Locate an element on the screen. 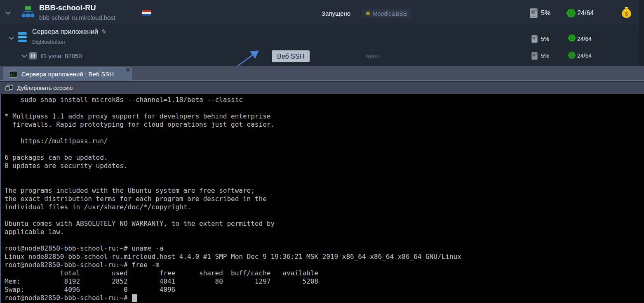 The width and height of the screenshot is (644, 303). terminal-prompt-line: root@node82850-bbb-school-ru:~# is located at coordinates (324, 298).